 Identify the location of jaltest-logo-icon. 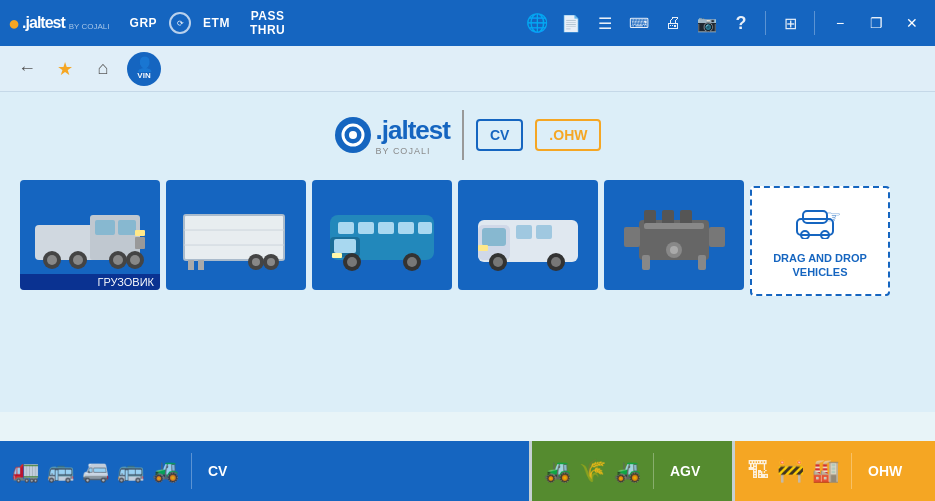
(353, 135).